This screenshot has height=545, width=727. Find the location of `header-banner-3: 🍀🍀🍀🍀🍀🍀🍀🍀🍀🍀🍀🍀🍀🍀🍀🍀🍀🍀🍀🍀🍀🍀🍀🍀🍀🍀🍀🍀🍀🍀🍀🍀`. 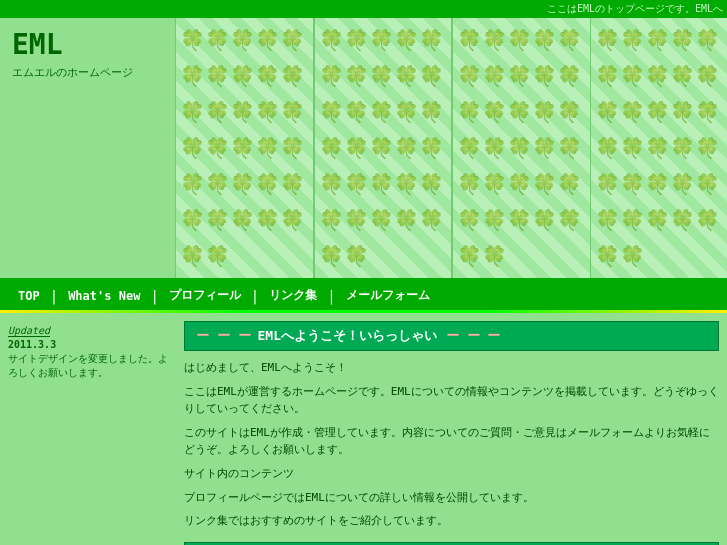

header-banner-3: 🍀🍀🍀🍀🍀🍀🍀🍀🍀🍀🍀🍀🍀🍀🍀🍀🍀🍀🍀🍀🍀🍀🍀🍀🍀🍀🍀🍀🍀🍀🍀🍀 is located at coordinates (522, 148).